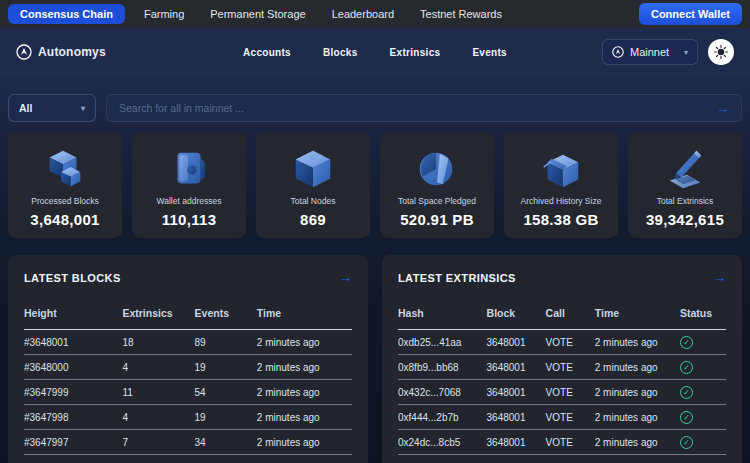 Image resolution: width=750 pixels, height=463 pixels. What do you see at coordinates (618, 52) in the screenshot?
I see `network-logo-icon` at bounding box center [618, 52].